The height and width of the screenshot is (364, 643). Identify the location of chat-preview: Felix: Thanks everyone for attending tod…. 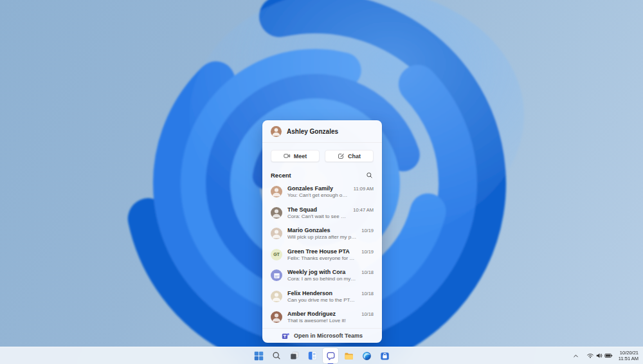
(322, 259).